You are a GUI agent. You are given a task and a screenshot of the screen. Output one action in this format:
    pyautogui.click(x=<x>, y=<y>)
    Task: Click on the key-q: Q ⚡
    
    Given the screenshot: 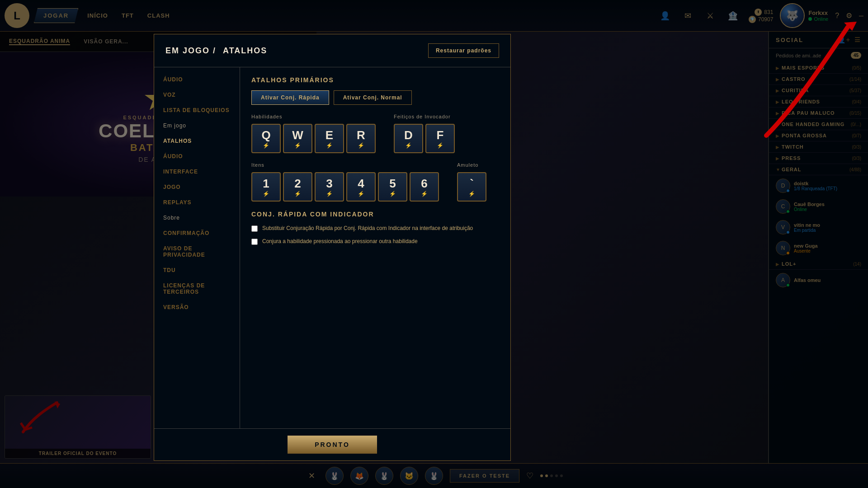 What is the action you would take?
    pyautogui.click(x=266, y=138)
    